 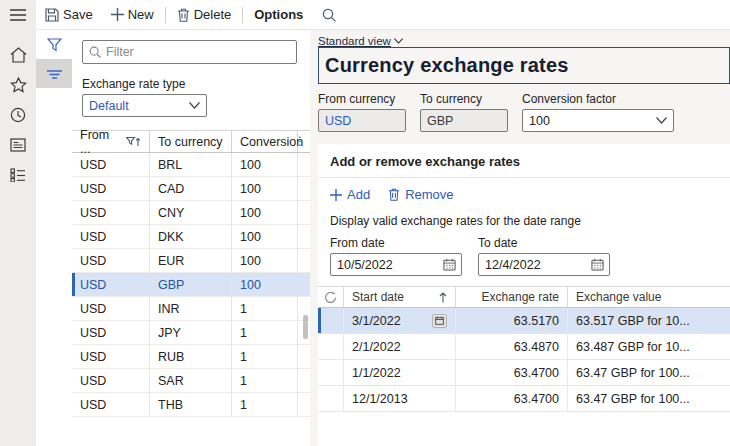 What do you see at coordinates (242, 15) in the screenshot?
I see `toolbar-separator` at bounding box center [242, 15].